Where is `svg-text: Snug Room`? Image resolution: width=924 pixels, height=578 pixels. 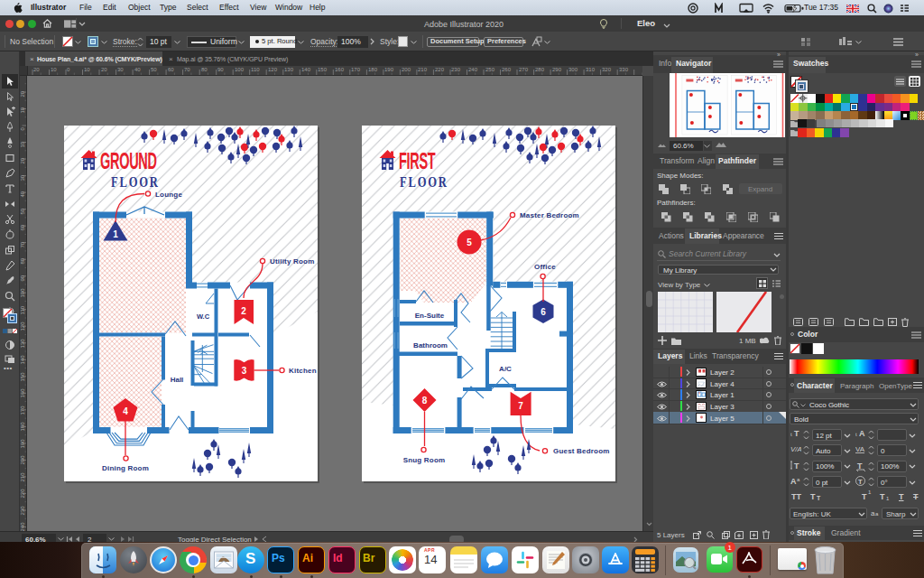 svg-text: Snug Room is located at coordinates (424, 461).